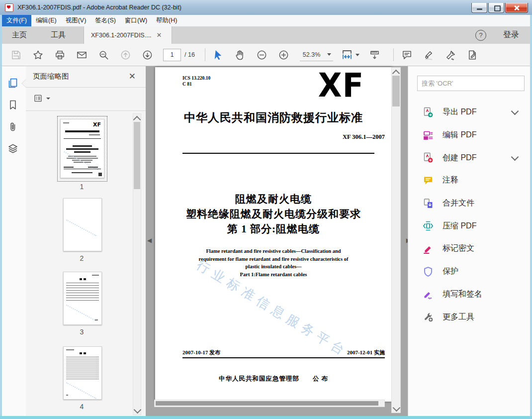  Describe the element at coordinates (481, 35) in the screenshot. I see `help-icon: ?` at that location.